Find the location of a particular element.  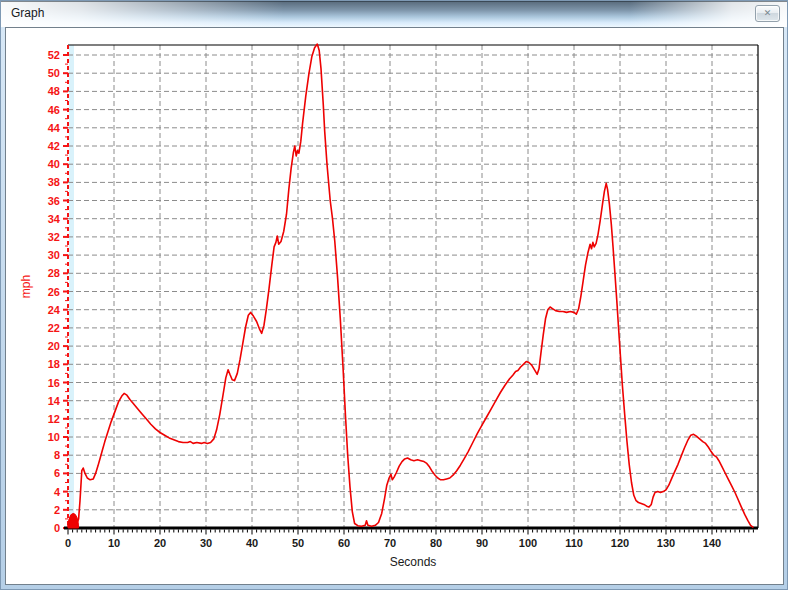

x-tick-label: 130 is located at coordinates (666, 543).